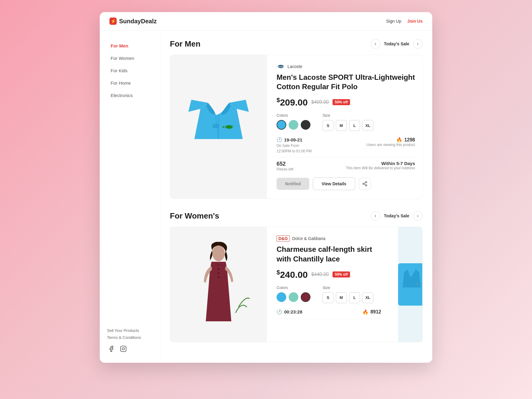 Image resolution: width=532 pixels, height=399 pixels. What do you see at coordinates (130, 331) in the screenshot?
I see `sell-products-link: Sell Your Products` at bounding box center [130, 331].